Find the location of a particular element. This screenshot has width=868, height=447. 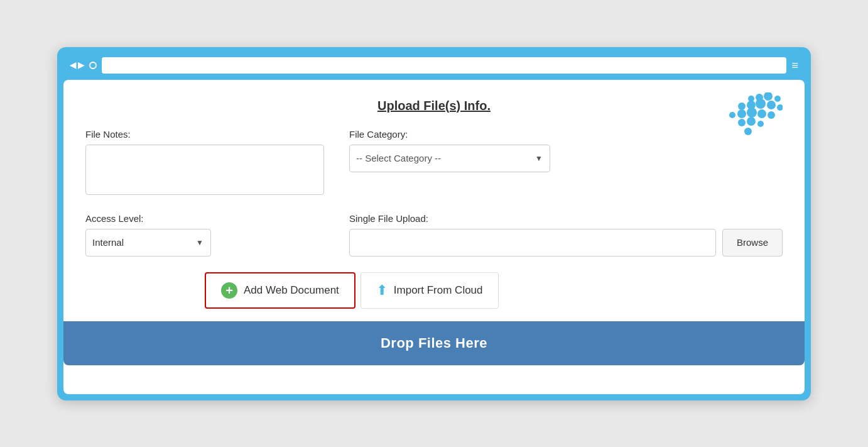

add-circle-icon: + is located at coordinates (229, 290).